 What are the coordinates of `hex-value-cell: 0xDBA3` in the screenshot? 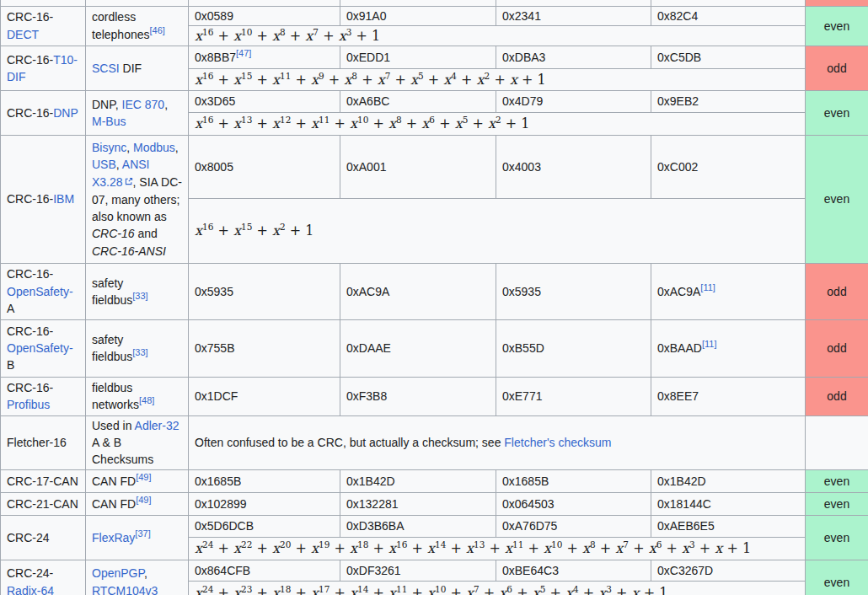 It's located at (574, 57).